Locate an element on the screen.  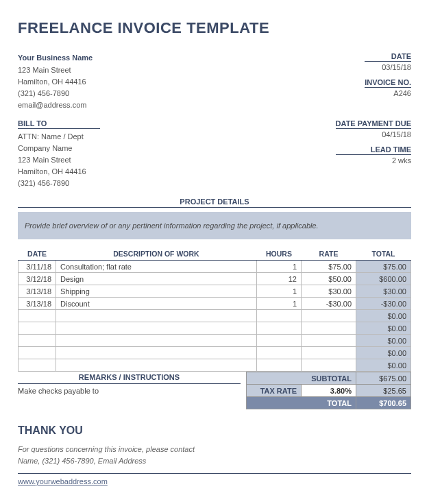
billto-city: Hamilton, OH 44416 is located at coordinates (59, 171).